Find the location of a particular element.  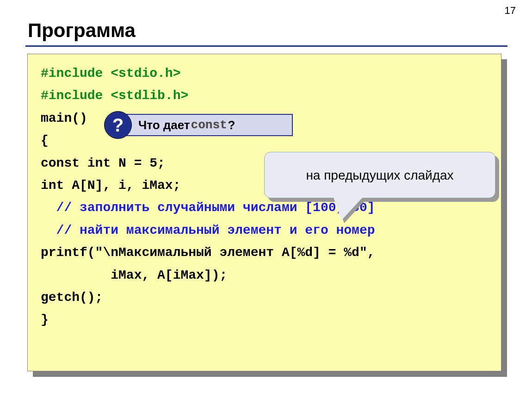

code-line: // найти максимальный элемент и его номе… is located at coordinates (266, 231).